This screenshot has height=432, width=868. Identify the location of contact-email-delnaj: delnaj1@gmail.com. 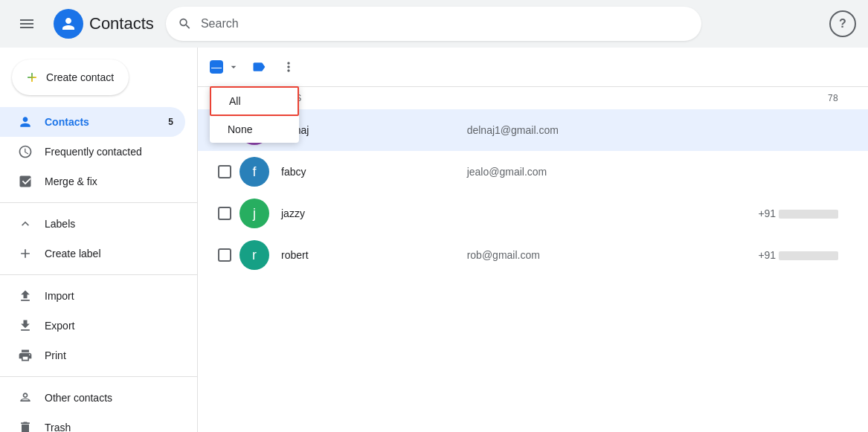
(560, 130).